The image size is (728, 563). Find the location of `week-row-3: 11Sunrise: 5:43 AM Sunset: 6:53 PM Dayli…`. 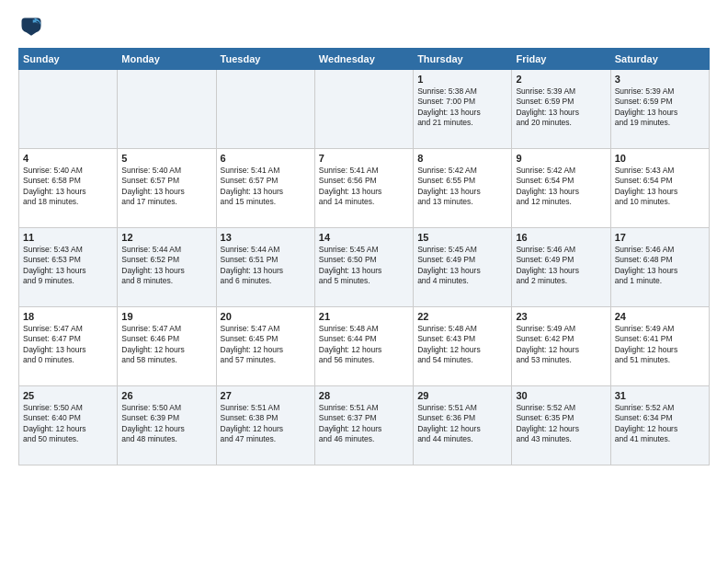

week-row-3: 11Sunrise: 5:43 AM Sunset: 6:53 PM Dayli… is located at coordinates (364, 268).